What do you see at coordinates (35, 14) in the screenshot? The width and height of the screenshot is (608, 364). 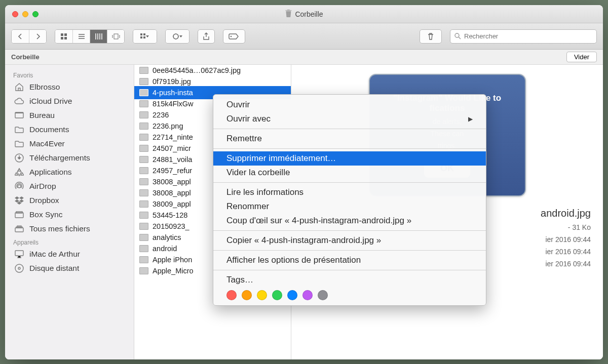 I see `fullscreen-window-button` at bounding box center [35, 14].